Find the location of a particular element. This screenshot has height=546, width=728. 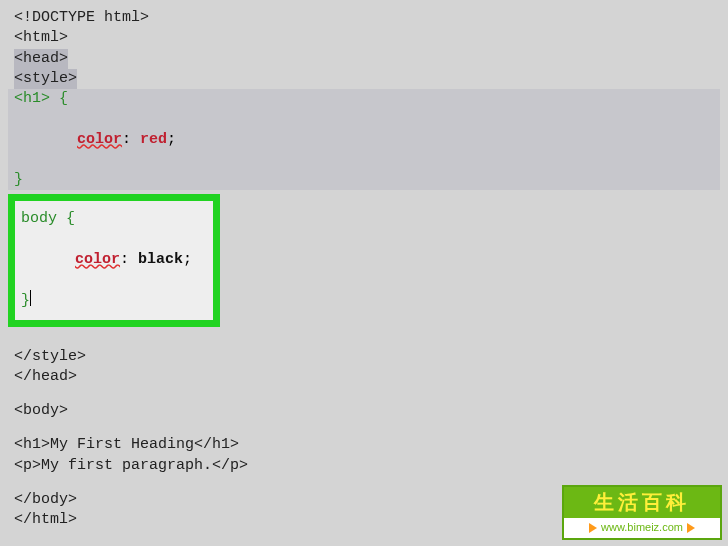

body-open-line: <body> is located at coordinates (364, 411).